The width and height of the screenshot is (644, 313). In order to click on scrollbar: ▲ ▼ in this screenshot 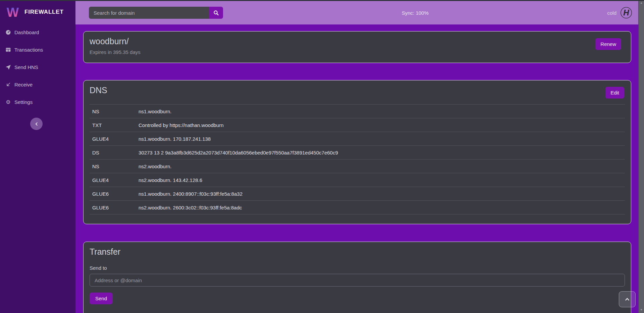, I will do `click(641, 156)`.